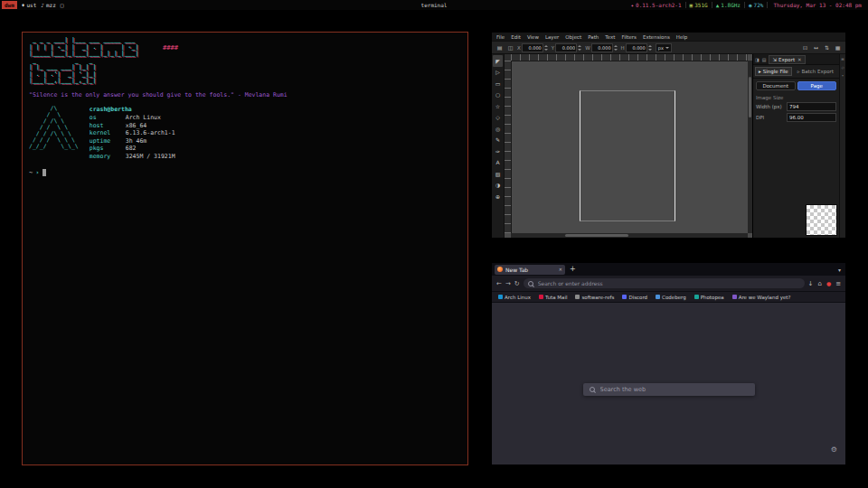 This screenshot has width=868, height=488. What do you see at coordinates (816, 47) in the screenshot?
I see `scale-corners-icon: ↔` at bounding box center [816, 47].